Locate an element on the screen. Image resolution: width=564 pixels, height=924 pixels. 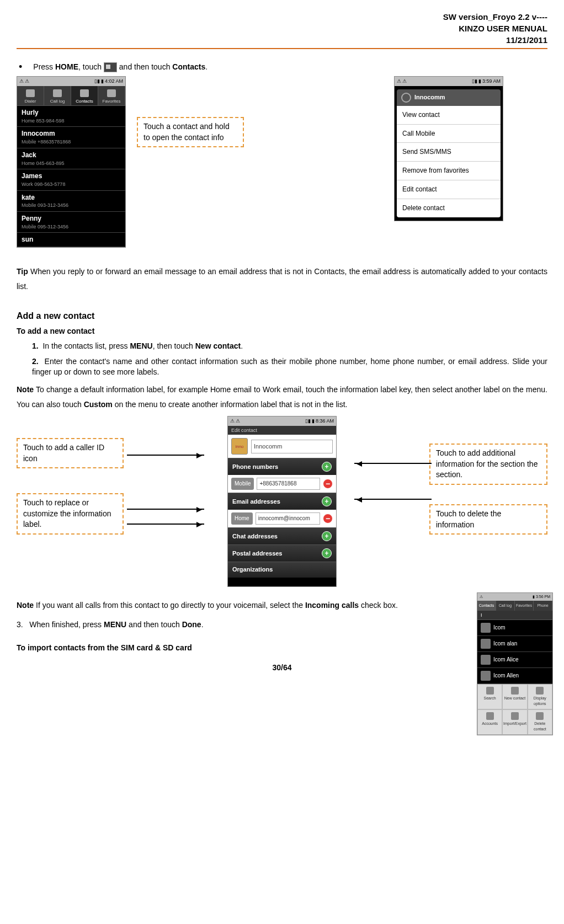
steps-list: 1. In the contacts list, press MENU, the… is located at coordinates (282, 360).